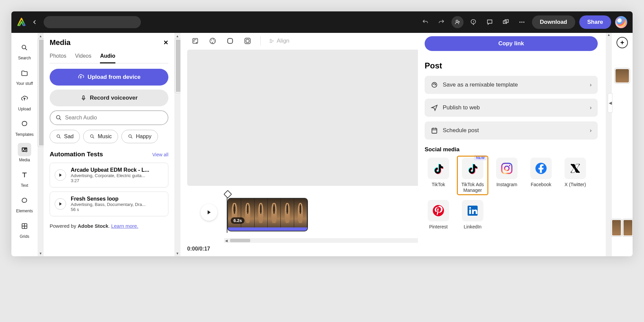 Image resolution: width=644 pixels, height=322 pixels. What do you see at coordinates (248, 41) in the screenshot?
I see `frame-tool-icon` at bounding box center [248, 41].